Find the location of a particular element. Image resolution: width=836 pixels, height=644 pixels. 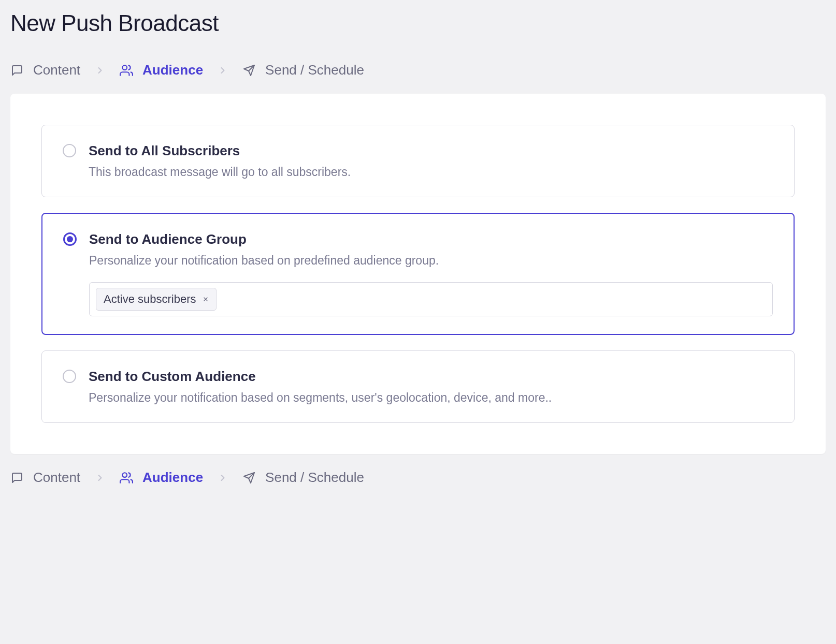

option-custom-audience: Send to Custom Audience Personalize your… is located at coordinates (418, 387).